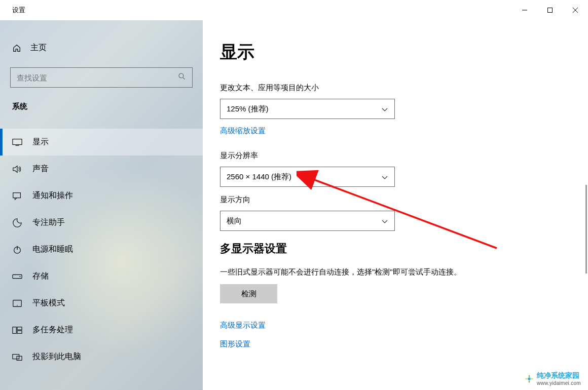 This screenshot has width=588, height=390. I want to click on nav-item-label: 通知和操作, so click(53, 196).